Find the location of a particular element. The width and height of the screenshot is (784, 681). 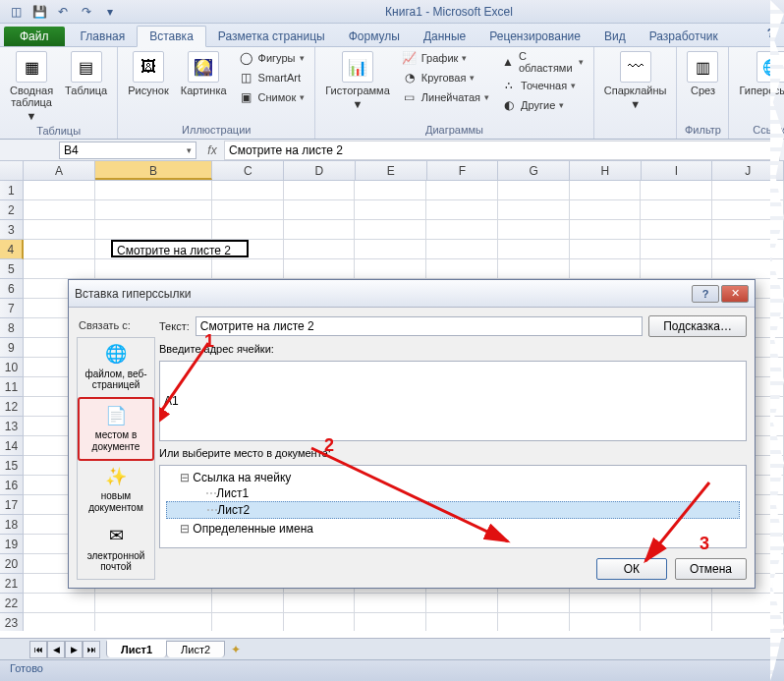

sheet-tab: Лист2 is located at coordinates (196, 649).